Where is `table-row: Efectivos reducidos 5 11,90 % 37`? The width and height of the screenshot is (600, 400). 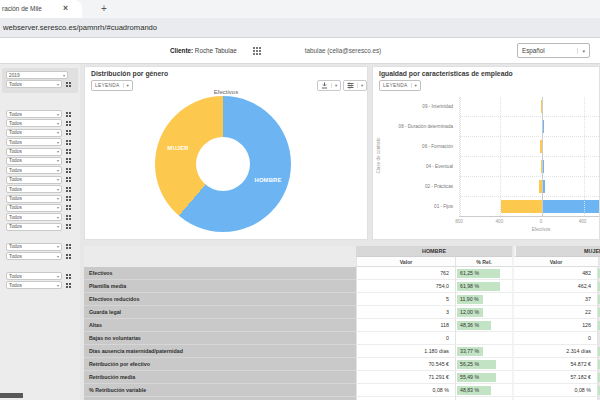
table-row: Efectivos reducidos 5 11,90 % 37 is located at coordinates (342, 300).